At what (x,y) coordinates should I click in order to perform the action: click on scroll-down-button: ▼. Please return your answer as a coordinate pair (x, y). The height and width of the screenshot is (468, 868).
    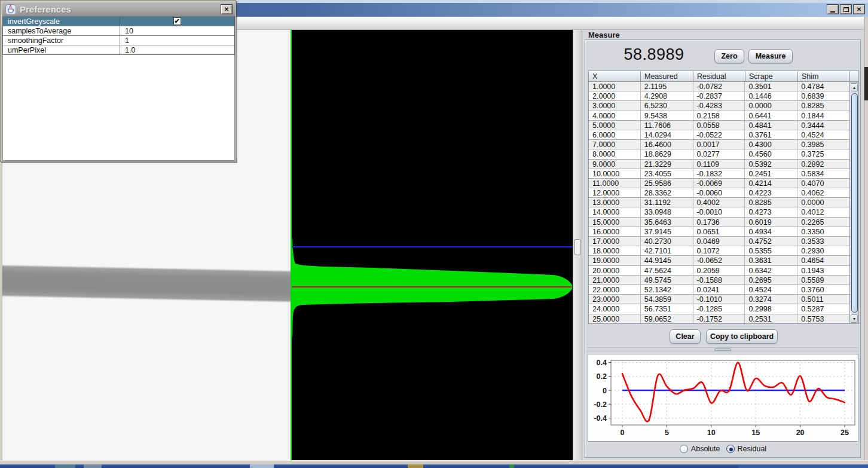
    Looking at the image, I should click on (854, 319).